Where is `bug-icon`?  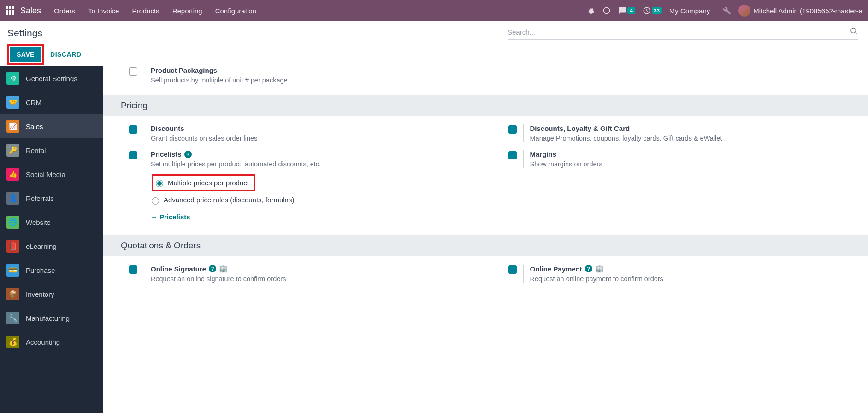 bug-icon is located at coordinates (591, 11).